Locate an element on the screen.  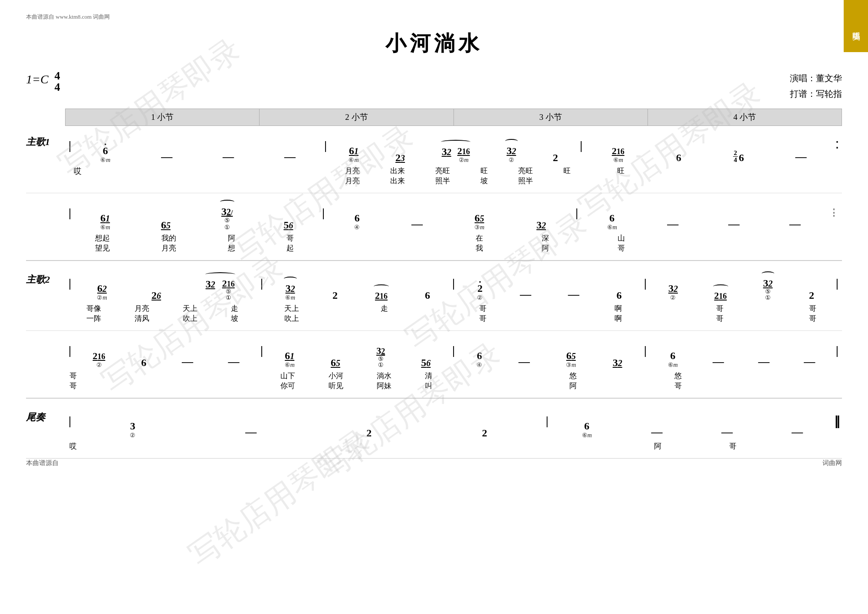
note-32b: 32 ② is located at coordinates (511, 154).